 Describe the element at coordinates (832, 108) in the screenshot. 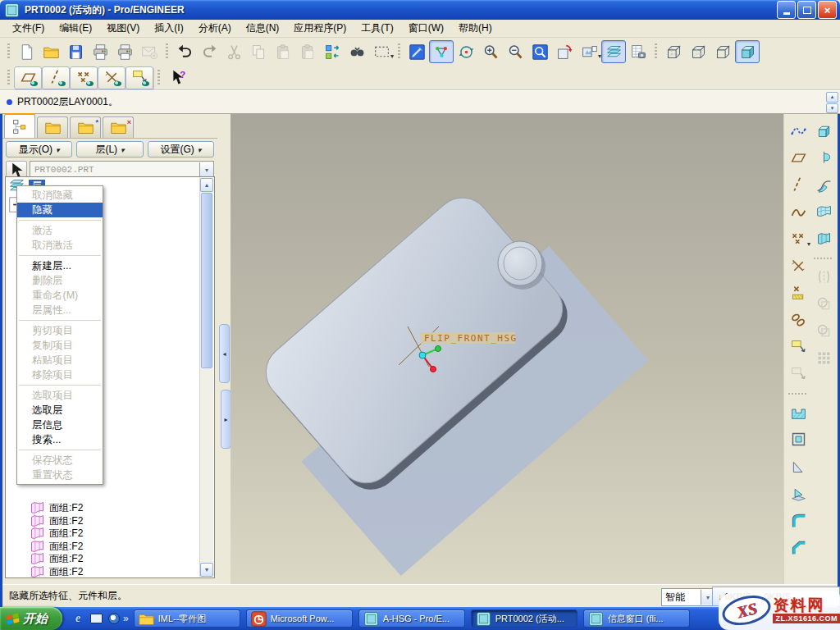

I see `scroll-down-button` at that location.